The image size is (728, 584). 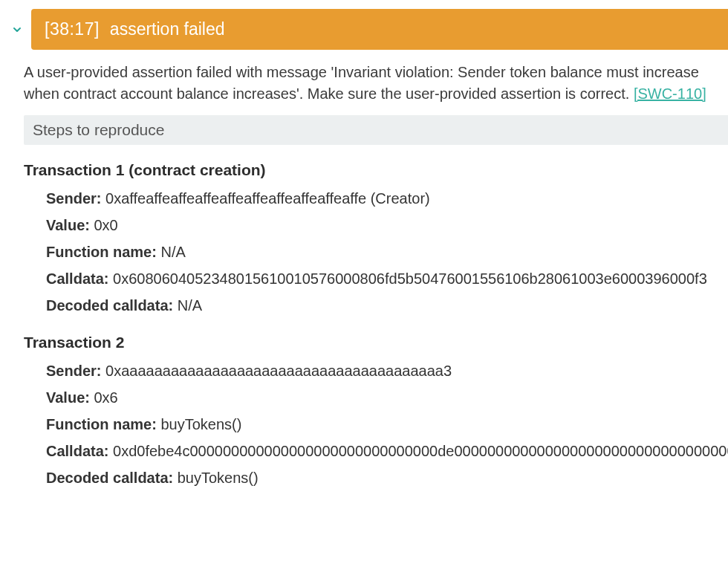 I want to click on issue-header-row: [38:17] assertion failed, so click(x=364, y=30).